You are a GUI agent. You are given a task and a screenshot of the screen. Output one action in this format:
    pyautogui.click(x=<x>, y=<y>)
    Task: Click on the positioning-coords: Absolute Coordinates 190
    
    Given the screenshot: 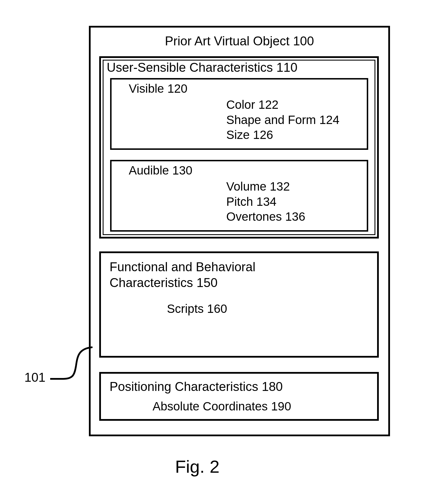 What is the action you would take?
    pyautogui.click(x=222, y=406)
    